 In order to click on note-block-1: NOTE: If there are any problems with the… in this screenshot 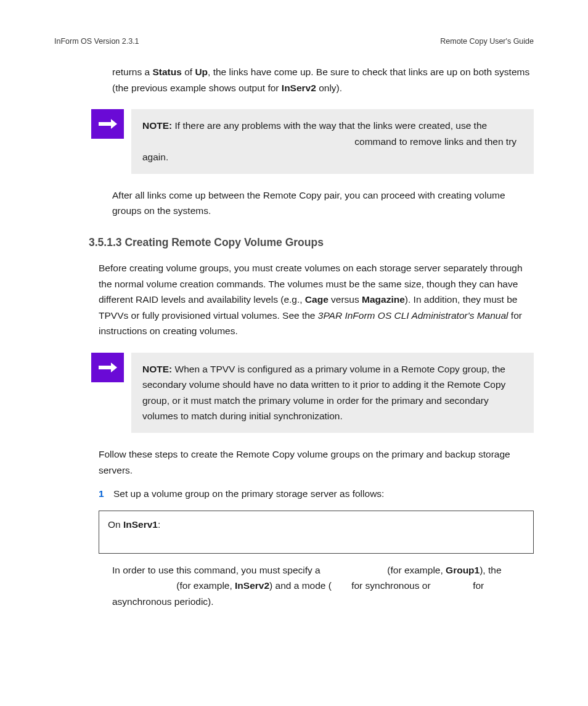, I will do `click(312, 142)`.